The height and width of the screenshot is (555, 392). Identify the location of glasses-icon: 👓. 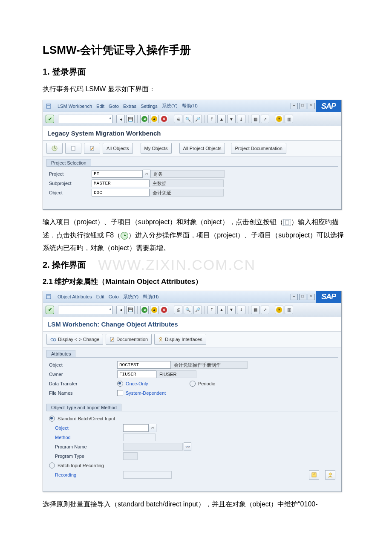
(187, 447).